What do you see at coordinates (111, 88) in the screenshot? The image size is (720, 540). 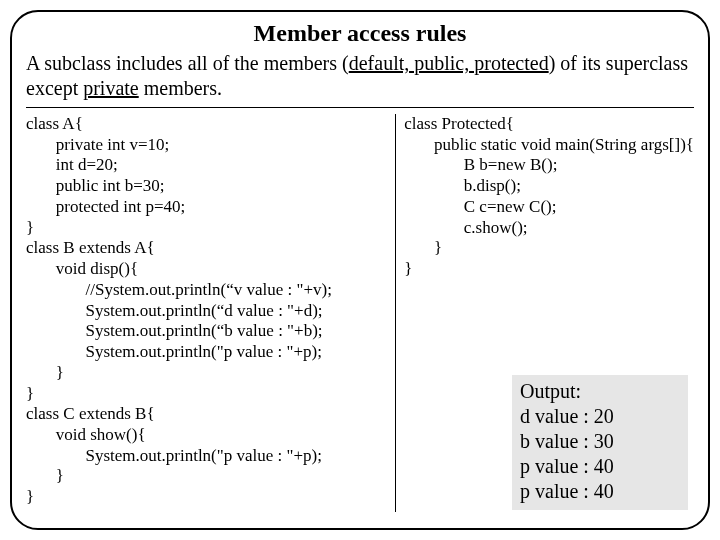 I see `intro-underline-private: private` at bounding box center [111, 88].